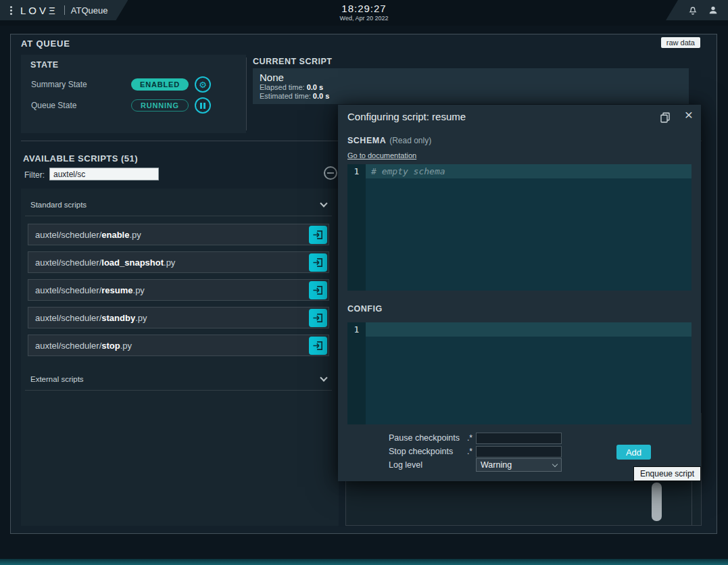  What do you see at coordinates (203, 105) in the screenshot?
I see `pause-queue-button` at bounding box center [203, 105].